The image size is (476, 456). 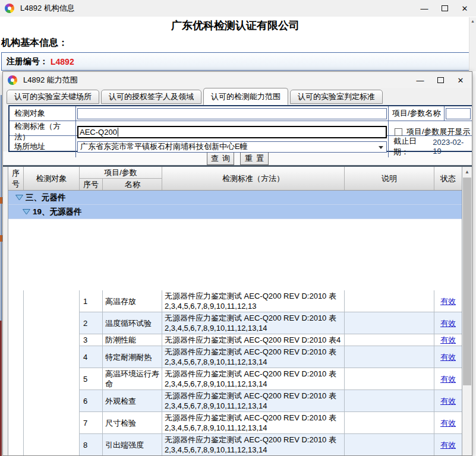 What do you see at coordinates (235, 26) in the screenshot?
I see `company-title: 广东优科检测认证有限公司` at bounding box center [235, 26].